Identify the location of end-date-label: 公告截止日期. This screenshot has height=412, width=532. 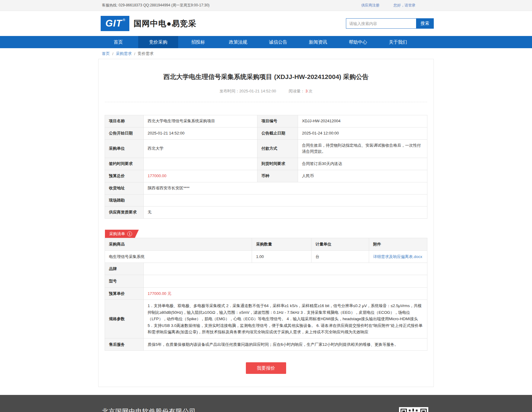
(278, 133).